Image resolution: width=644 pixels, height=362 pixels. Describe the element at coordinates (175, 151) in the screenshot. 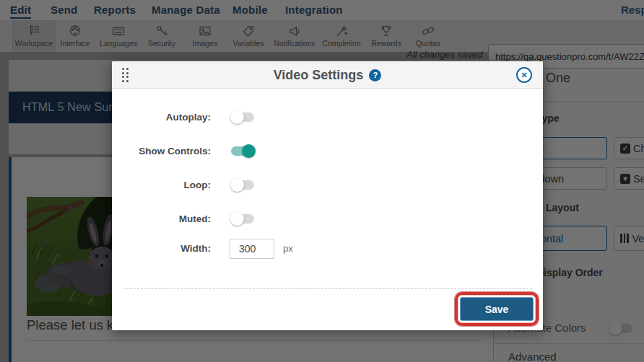

I see `show-controls-label: Show Controls:` at that location.